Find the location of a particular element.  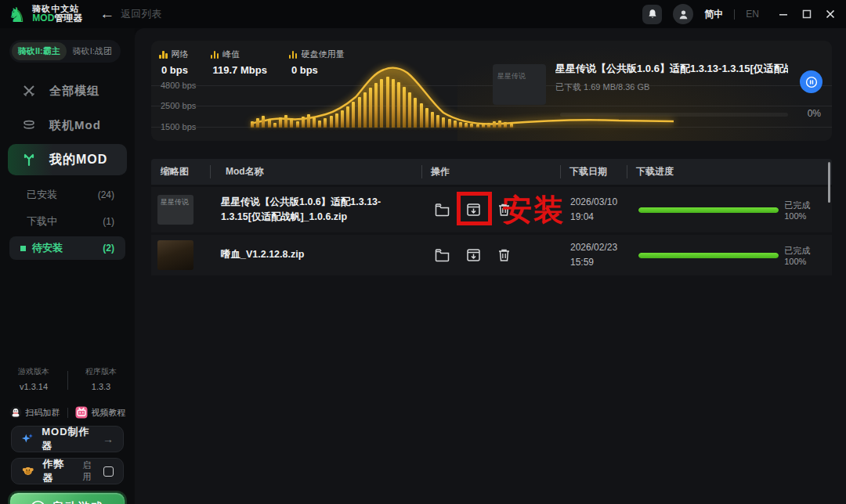

window-minimize-button is located at coordinates (783, 14).